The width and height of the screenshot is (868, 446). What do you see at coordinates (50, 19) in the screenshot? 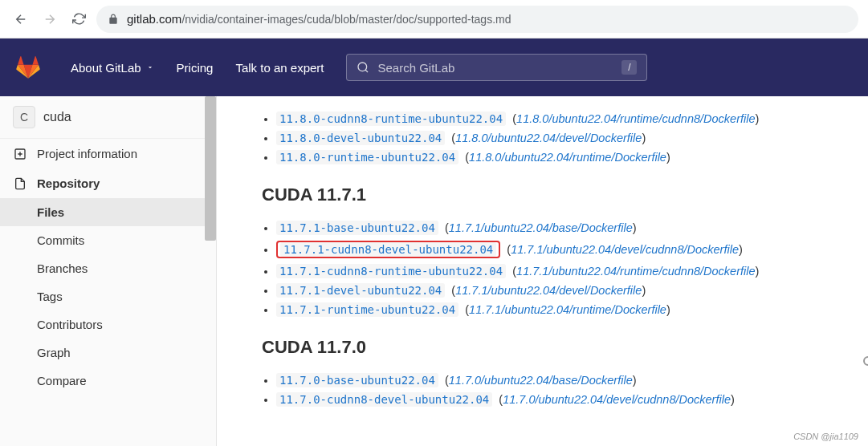
I see `forward-button` at bounding box center [50, 19].